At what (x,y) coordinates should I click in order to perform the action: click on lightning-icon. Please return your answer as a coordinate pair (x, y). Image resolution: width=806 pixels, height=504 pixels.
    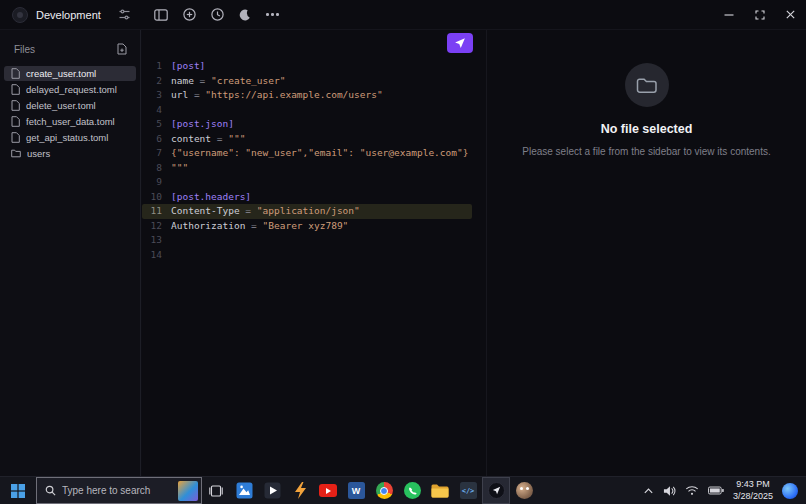
    Looking at the image, I should click on (300, 490).